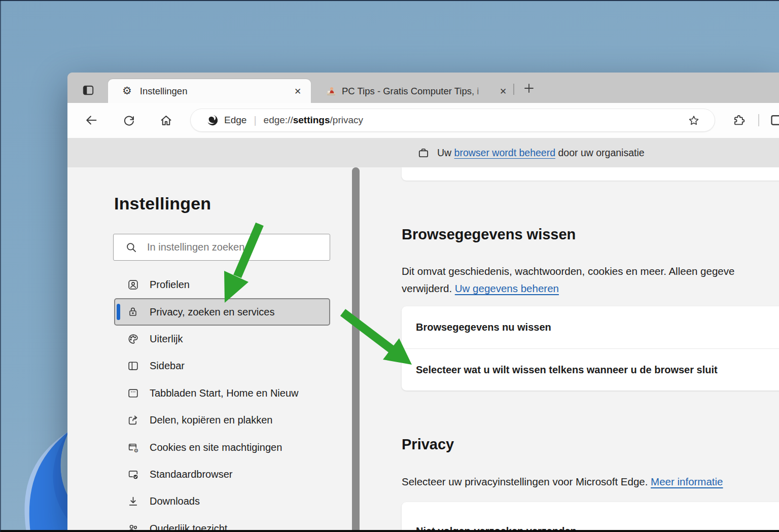 The height and width of the screenshot is (532, 779). What do you see at coordinates (452, 120) in the screenshot?
I see `address-bar: Edge | edge://settings/privacy` at bounding box center [452, 120].